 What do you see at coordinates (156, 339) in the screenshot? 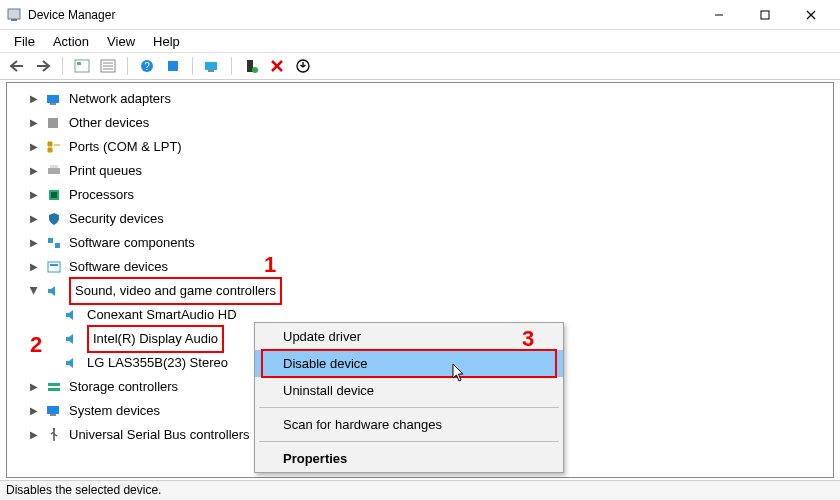
I see `node-label: Intel(R) Display Audio` at bounding box center [156, 339].